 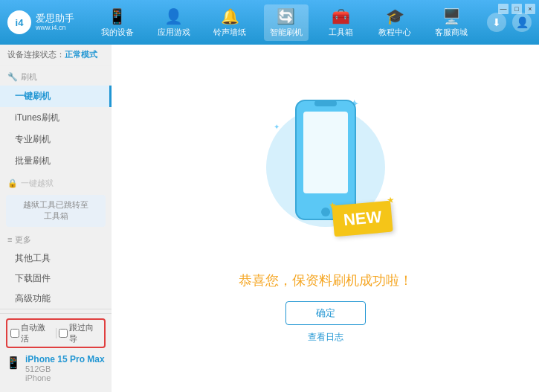 What do you see at coordinates (56, 368) in the screenshot?
I see `device-info: 📱 iPhone 15 Pro Max 512GB iPhone` at bounding box center [56, 368].